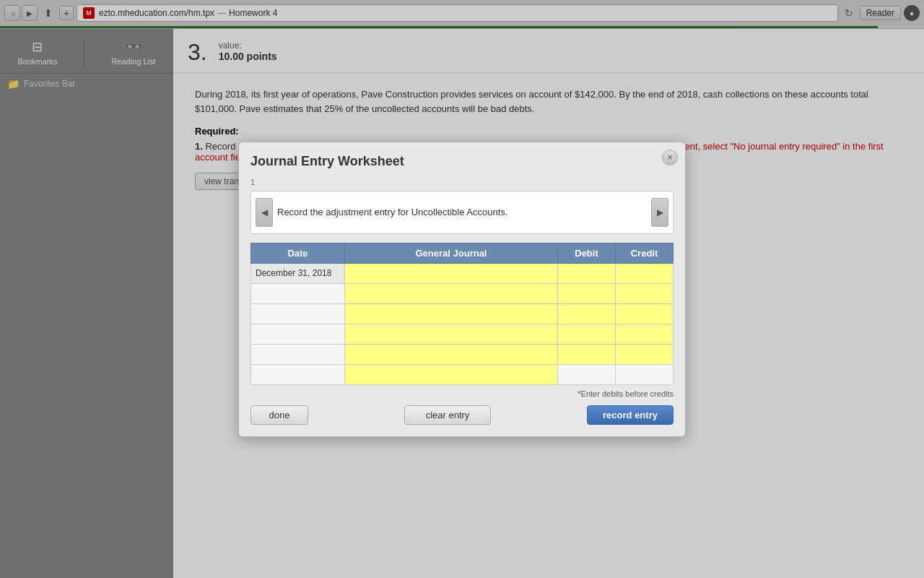 The image size is (924, 578). Describe the element at coordinates (279, 415) in the screenshot. I see `done-button: done` at that location.